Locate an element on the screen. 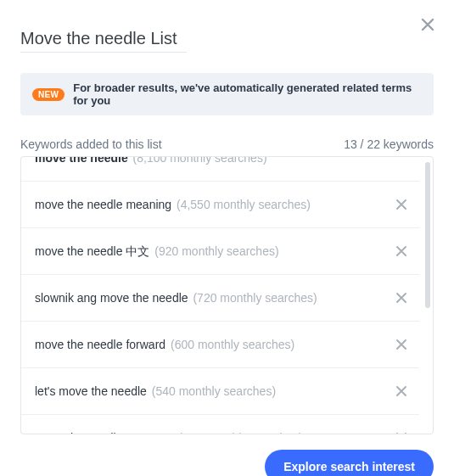  keyword-text: let's move the needle (540 monthly searc… is located at coordinates (155, 392).